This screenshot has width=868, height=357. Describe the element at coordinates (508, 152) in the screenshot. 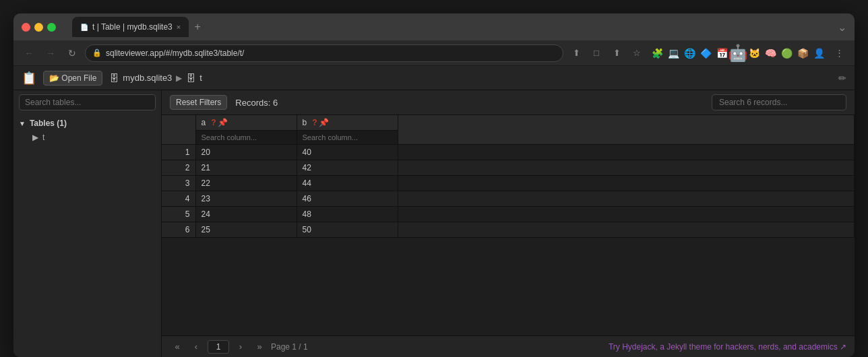

I see `table-row: 1 20 40` at that location.